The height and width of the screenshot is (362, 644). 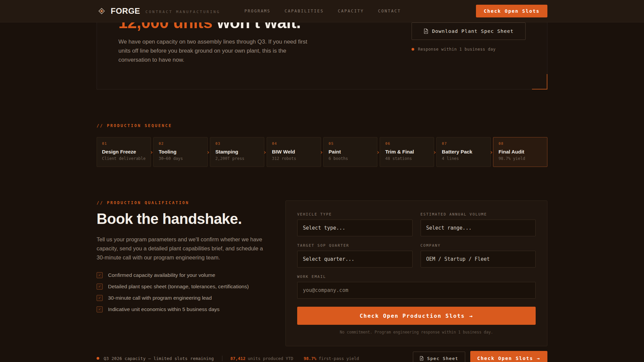 What do you see at coordinates (355, 245) in the screenshot?
I see `sop-quarter-label: TARGET SOP QUARTER` at bounding box center [355, 245].